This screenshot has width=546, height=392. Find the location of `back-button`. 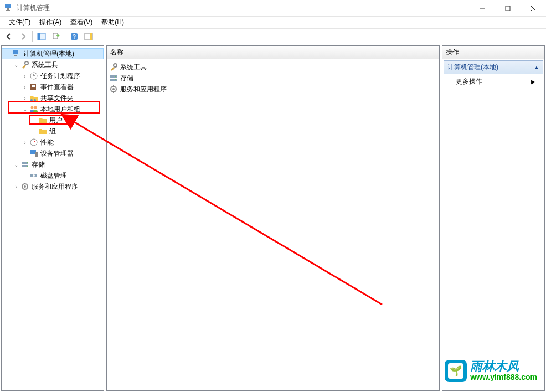

back-button is located at coordinates (9, 37).